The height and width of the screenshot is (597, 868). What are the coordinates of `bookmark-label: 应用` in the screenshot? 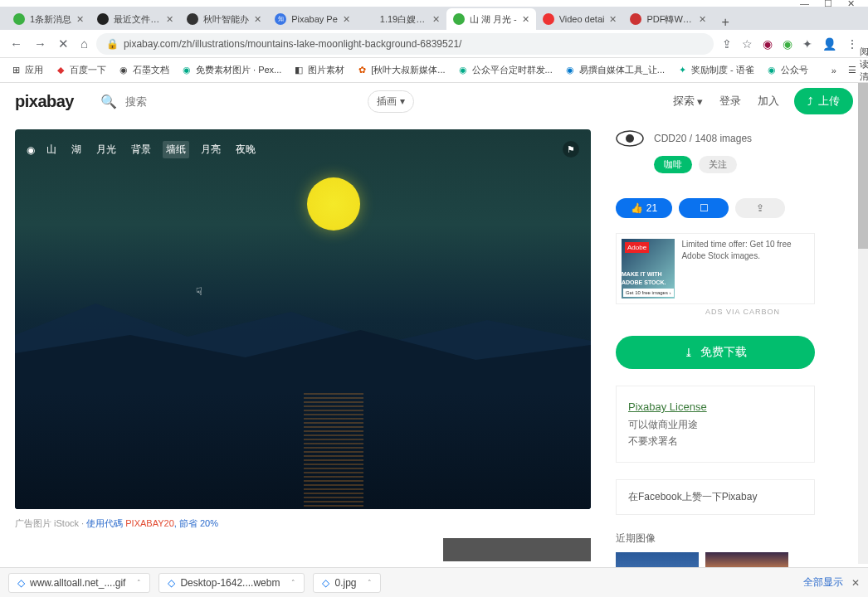 It's located at (34, 70).